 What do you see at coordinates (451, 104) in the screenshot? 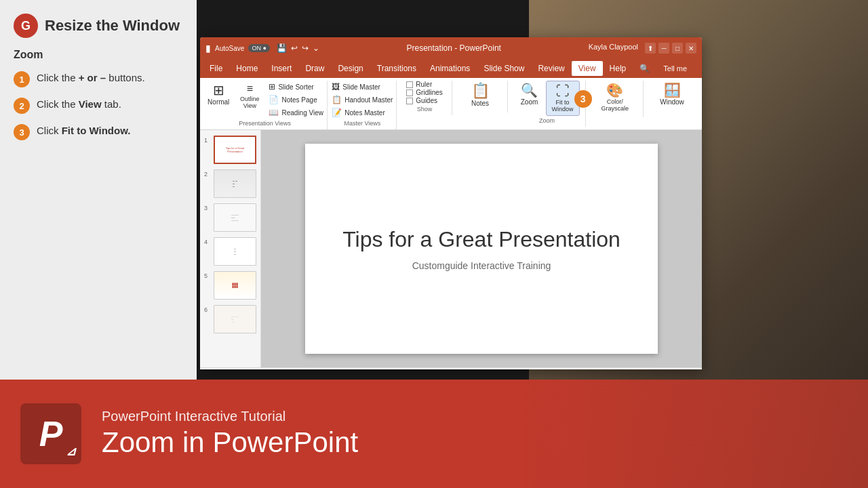
I see `ribbon-content: ⊞ Normal ≡ Outline View ⊞ Slide Sorter` at bounding box center [451, 104].